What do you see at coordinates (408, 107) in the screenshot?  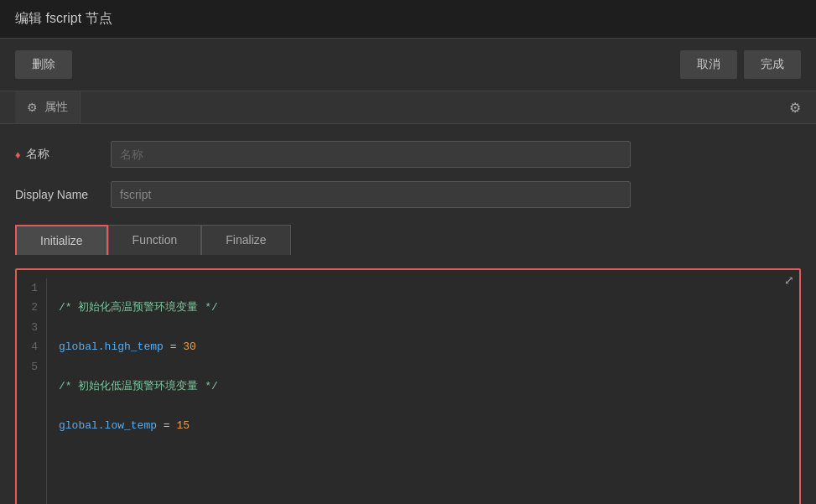 I see `properties-tab-bar: ⚙ 属性 ⚙` at bounding box center [408, 107].